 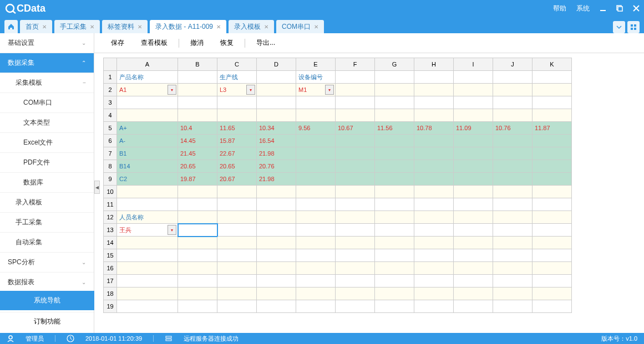 What do you see at coordinates (110, 103) in the screenshot?
I see `row-header-3: 3` at bounding box center [110, 103].